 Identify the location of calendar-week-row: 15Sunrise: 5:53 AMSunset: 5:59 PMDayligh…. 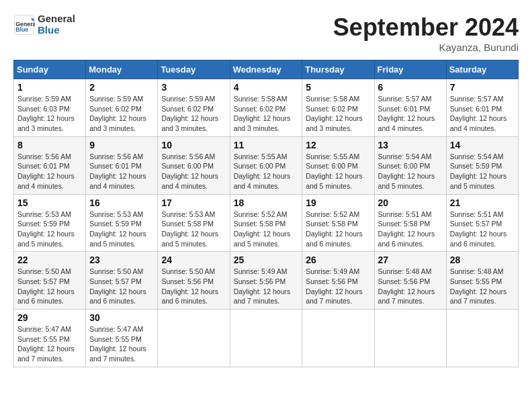
(266, 223).